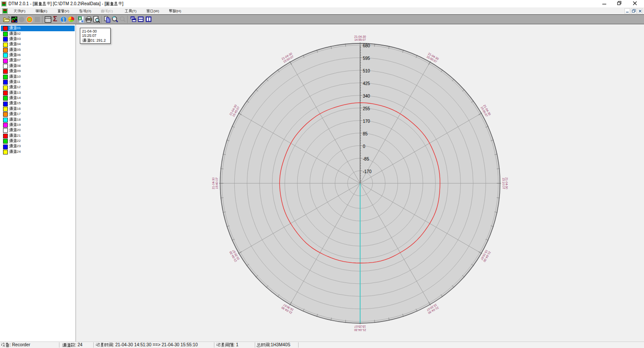 Image resolution: width=644 pixels, height=348 pixels. I want to click on svg-text: 340, so click(366, 96).